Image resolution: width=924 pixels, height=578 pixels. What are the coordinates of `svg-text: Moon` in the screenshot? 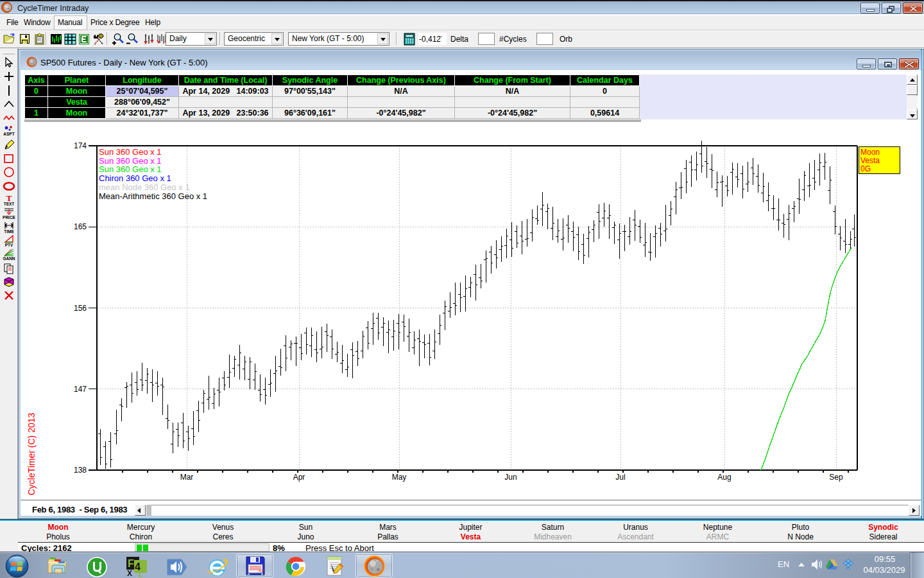 It's located at (870, 152).